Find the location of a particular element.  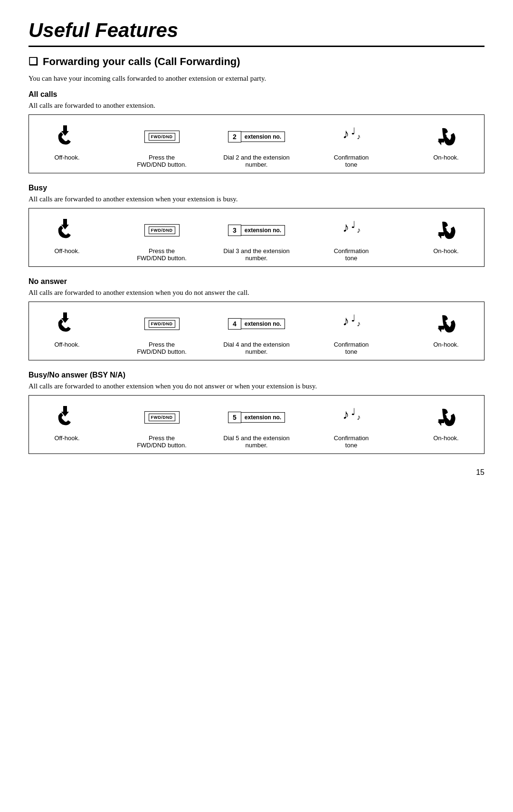

dial-icon-2: 3 extension no. is located at coordinates (256, 230).